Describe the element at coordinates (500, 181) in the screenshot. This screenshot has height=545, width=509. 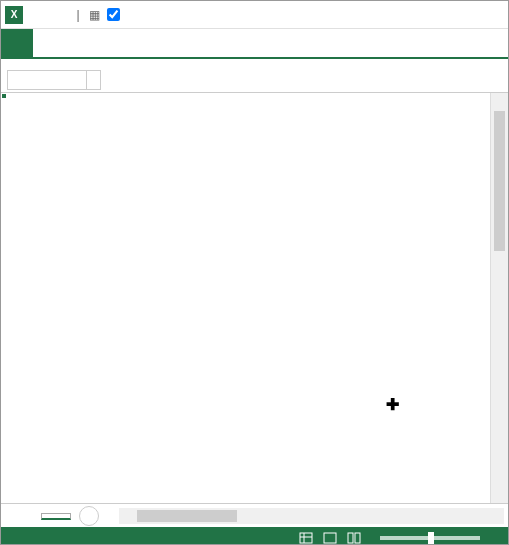
I see `vertical-scroll-thumb` at that location.